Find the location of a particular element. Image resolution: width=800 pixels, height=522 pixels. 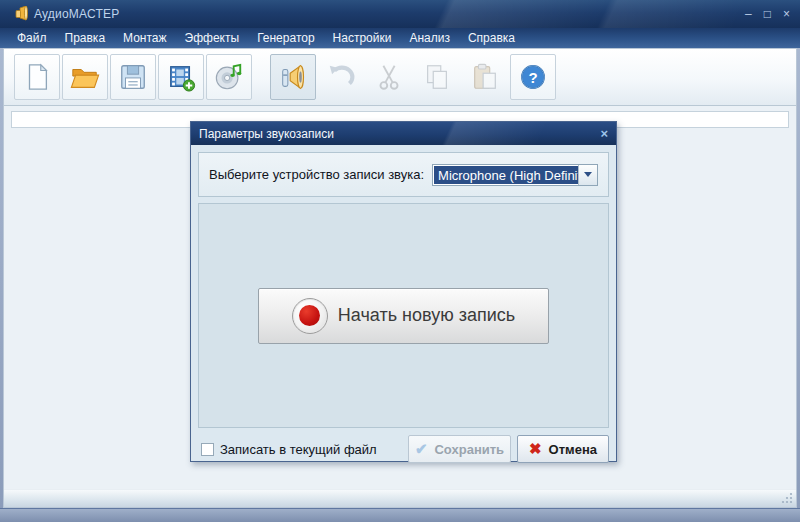

copy-button is located at coordinates (437, 77).